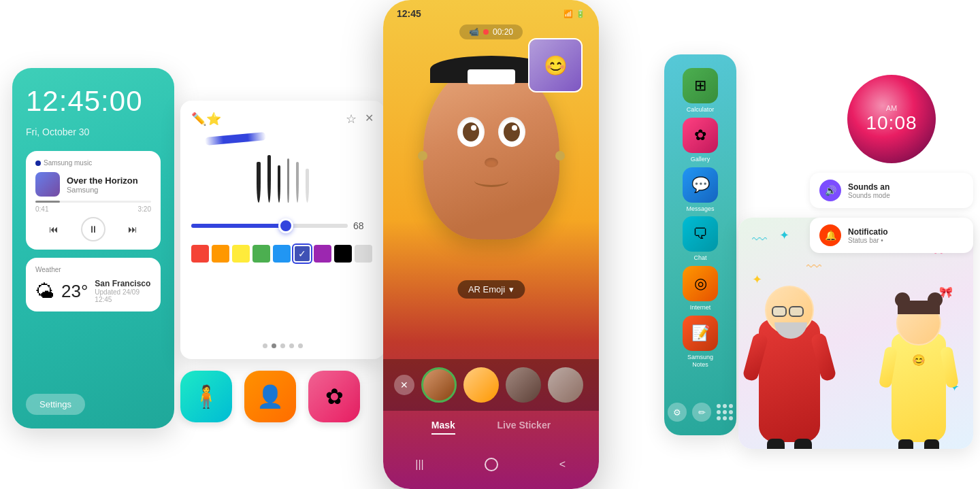 The image size is (980, 489). Describe the element at coordinates (235, 139) in the screenshot. I see `brush-stroke` at that location.